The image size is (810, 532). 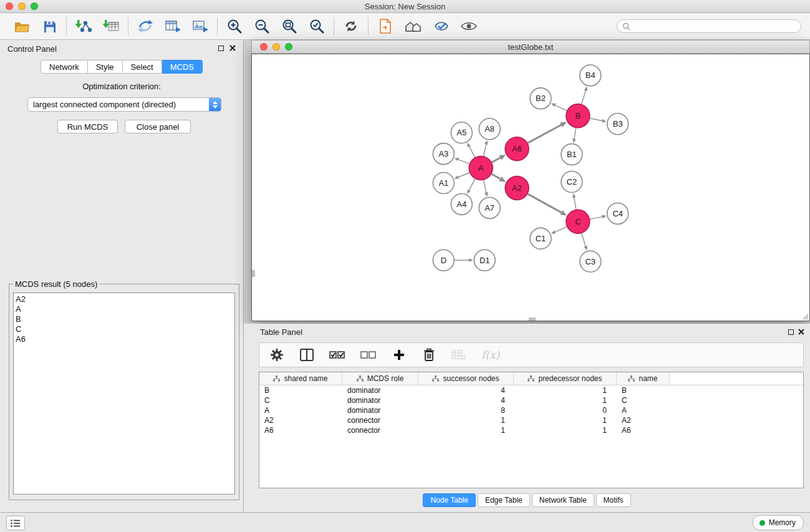 I want to click on network-node-A2: A2, so click(x=517, y=188).